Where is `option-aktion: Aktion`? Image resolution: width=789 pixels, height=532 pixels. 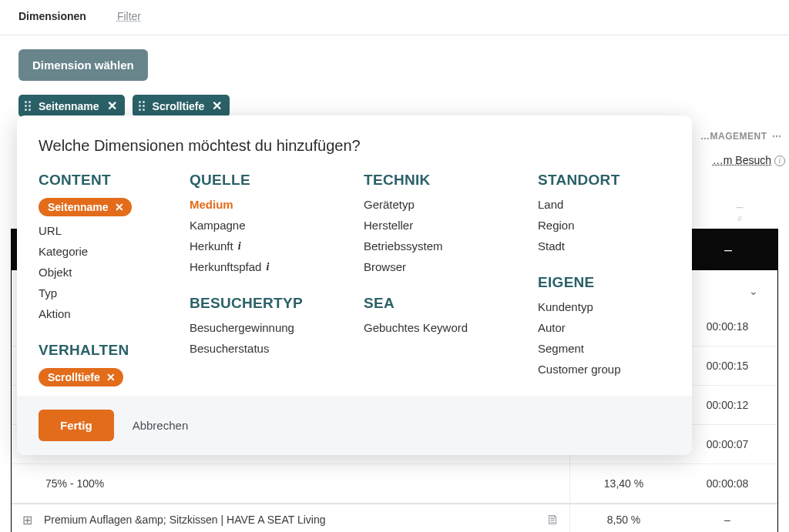 option-aktion: Aktion is located at coordinates (108, 314).